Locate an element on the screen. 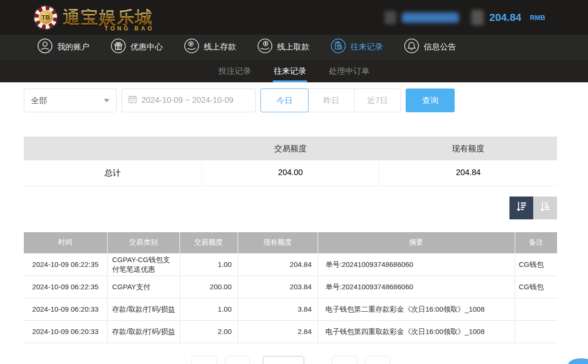  nav-label: 信息公告 is located at coordinates (440, 47).